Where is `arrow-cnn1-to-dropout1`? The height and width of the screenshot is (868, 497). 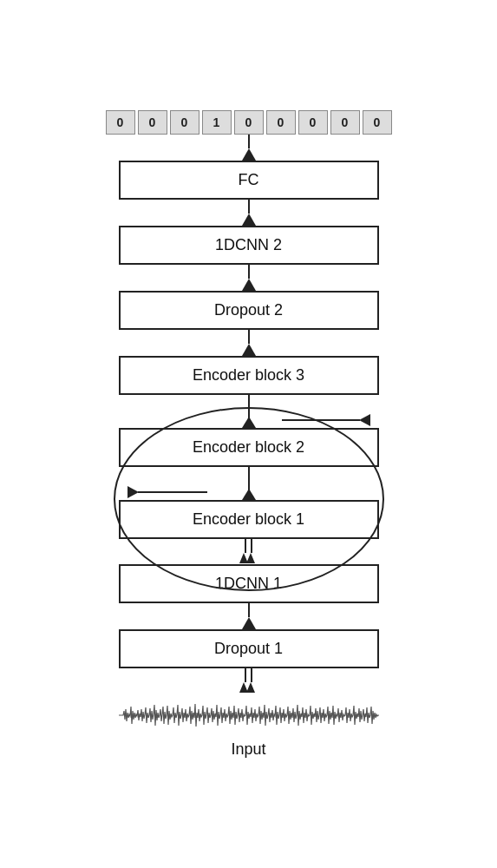 arrow-cnn1-to-dropout1 is located at coordinates (249, 616).